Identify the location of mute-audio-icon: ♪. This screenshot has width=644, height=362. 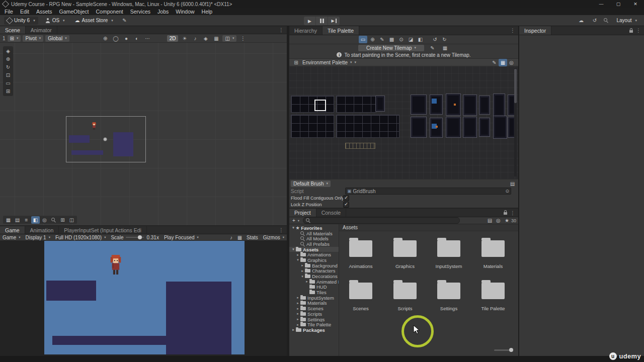
(231, 237).